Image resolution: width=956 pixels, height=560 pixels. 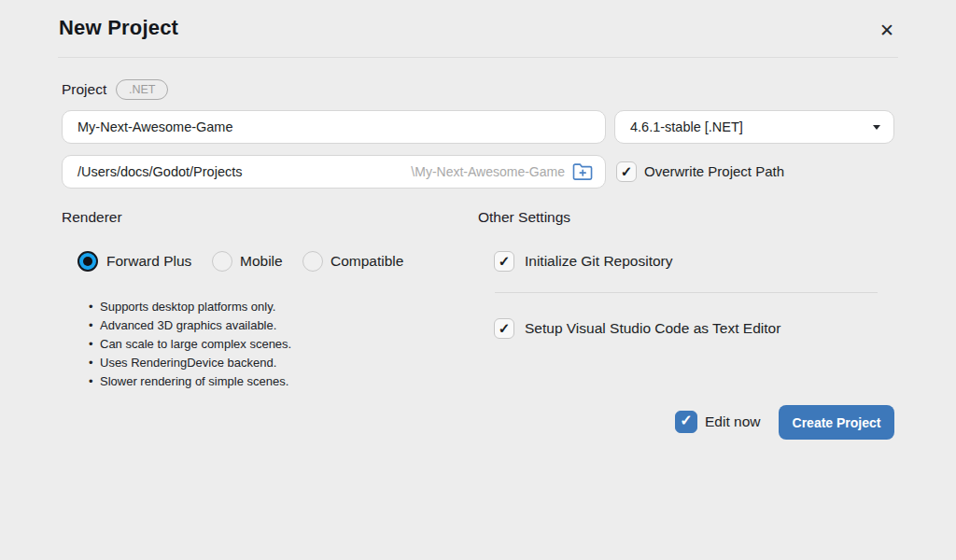 I want to click on renderer-notes-list: Supports desktop platforms only. Advance…, so click(x=243, y=343).